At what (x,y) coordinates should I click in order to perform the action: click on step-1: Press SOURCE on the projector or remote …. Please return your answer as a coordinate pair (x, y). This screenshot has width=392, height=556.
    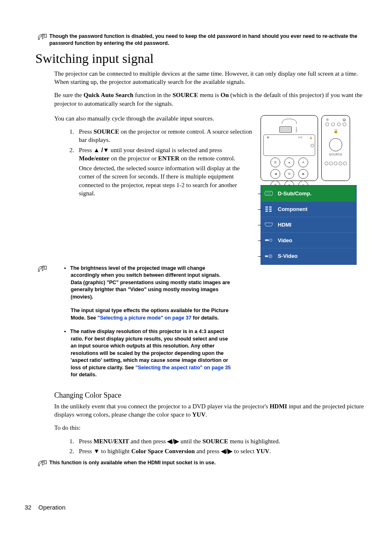
    Looking at the image, I should click on (164, 136).